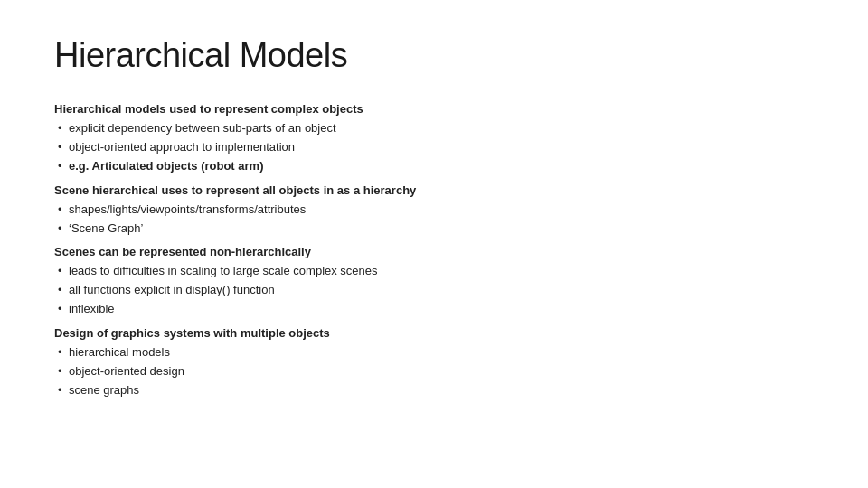 The height and width of the screenshot is (488, 868). I want to click on bullet-list-nonhier: leads to difficulties in scaling to larg…, so click(434, 290).